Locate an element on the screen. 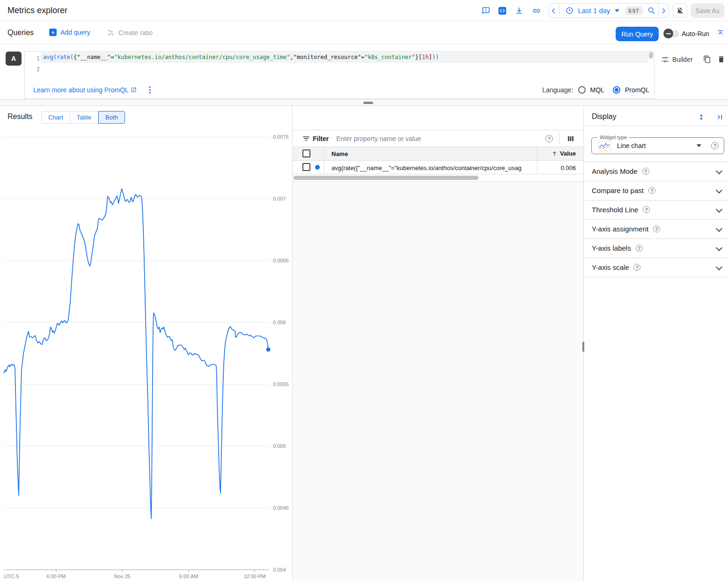 Image resolution: width=728 pixels, height=581 pixels. column-header-value: Value is located at coordinates (564, 154).